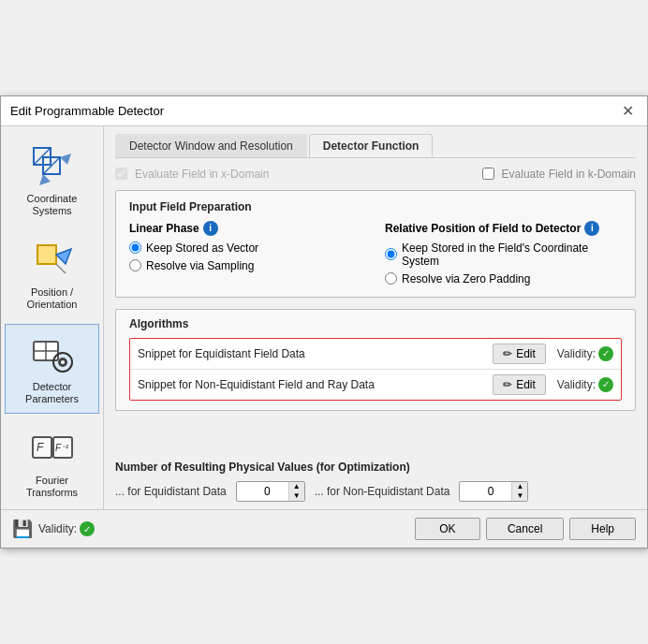 The height and width of the screenshot is (644, 648). I want to click on linear-phase-info-btn: i, so click(211, 228).